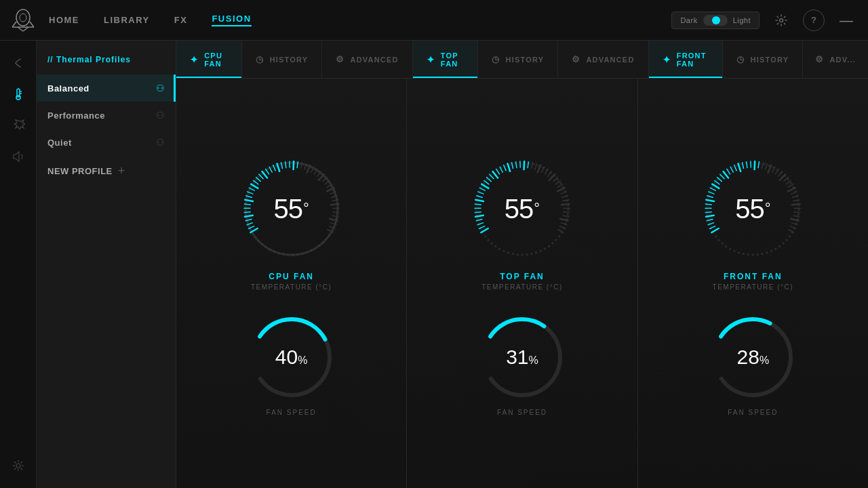 This screenshot has height=488, width=868. I want to click on tab-top-history: ◷ HISTORY, so click(518, 60).